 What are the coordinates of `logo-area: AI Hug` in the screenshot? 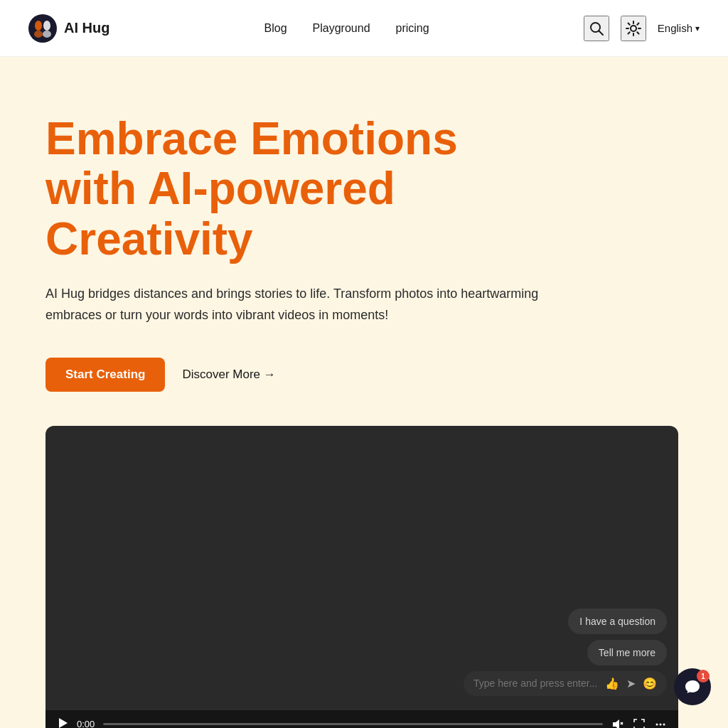 It's located at (69, 28).